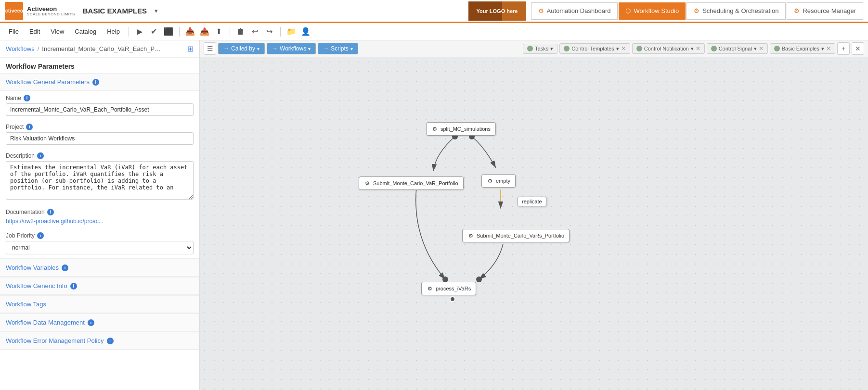 The width and height of the screenshot is (868, 390). What do you see at coordinates (86, 32) in the screenshot?
I see `menu-catalog: Catalog` at bounding box center [86, 32].